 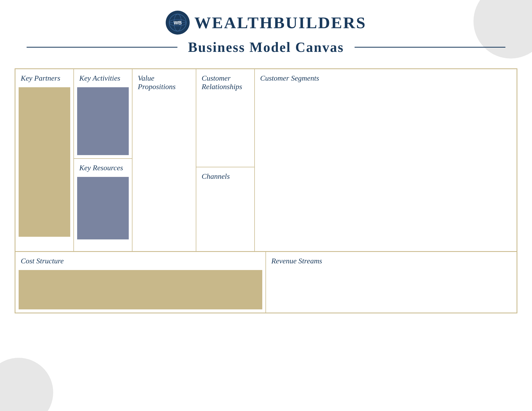 What do you see at coordinates (103, 77) in the screenshot?
I see `key-activities-label: Key Activities` at bounding box center [103, 77].